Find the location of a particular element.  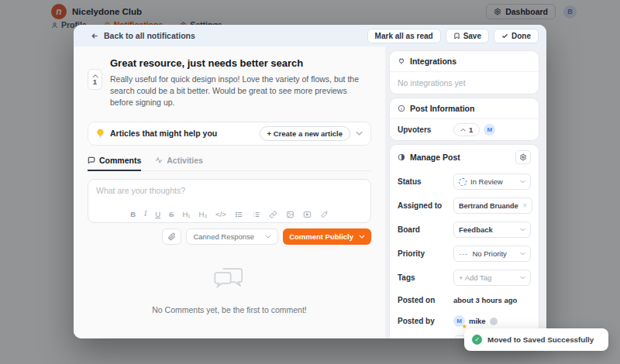

post-information-header: Post Information is located at coordinates (464, 108).